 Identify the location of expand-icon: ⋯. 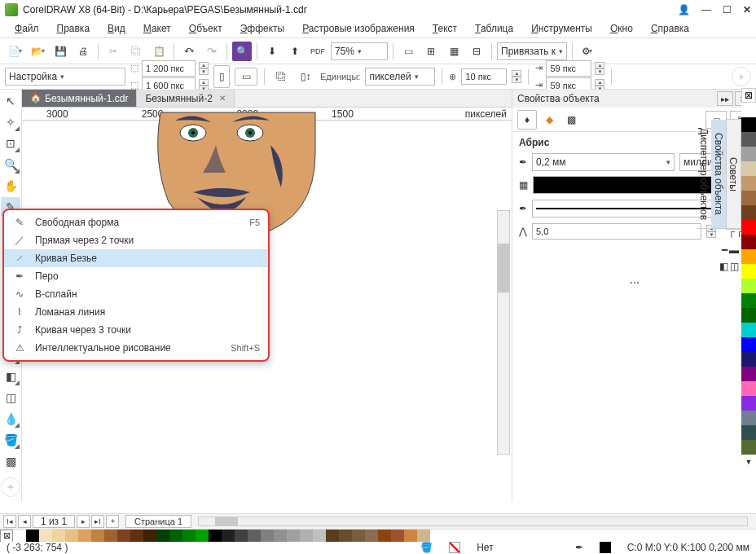
(635, 283).